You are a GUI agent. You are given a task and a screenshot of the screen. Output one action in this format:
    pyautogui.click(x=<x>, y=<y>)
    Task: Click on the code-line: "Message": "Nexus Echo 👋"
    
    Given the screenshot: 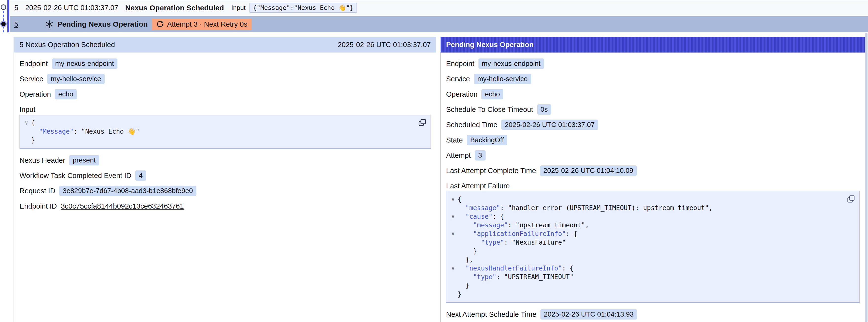 What is the action you would take?
    pyautogui.click(x=224, y=131)
    